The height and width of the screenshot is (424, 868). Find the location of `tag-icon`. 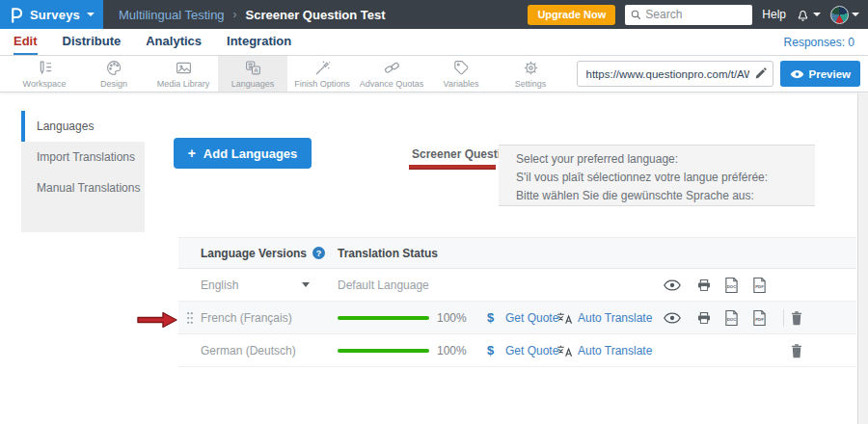

tag-icon is located at coordinates (461, 67).